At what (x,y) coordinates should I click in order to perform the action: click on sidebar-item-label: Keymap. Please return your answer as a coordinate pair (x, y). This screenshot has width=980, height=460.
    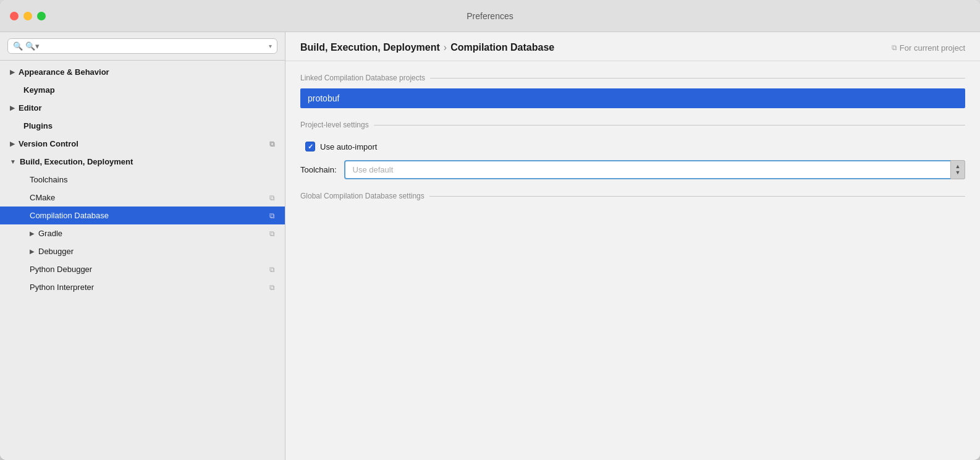
    Looking at the image, I should click on (40, 90).